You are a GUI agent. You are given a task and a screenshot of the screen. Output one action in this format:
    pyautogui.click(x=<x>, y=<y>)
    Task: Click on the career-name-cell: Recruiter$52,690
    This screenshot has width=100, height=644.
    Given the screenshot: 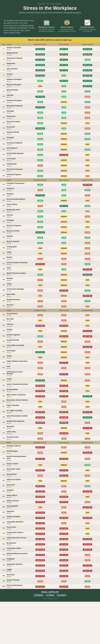 What is the action you would take?
    pyautogui.click(x=17, y=320)
    